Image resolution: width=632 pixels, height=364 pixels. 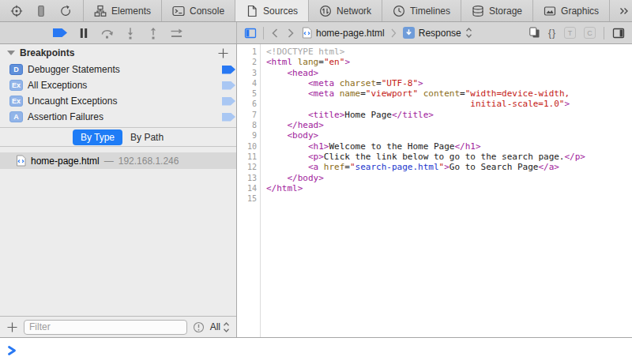 I want to click on breakpoint-item-uncaught-exceptions: ExUncaught Exceptions, so click(x=118, y=101).